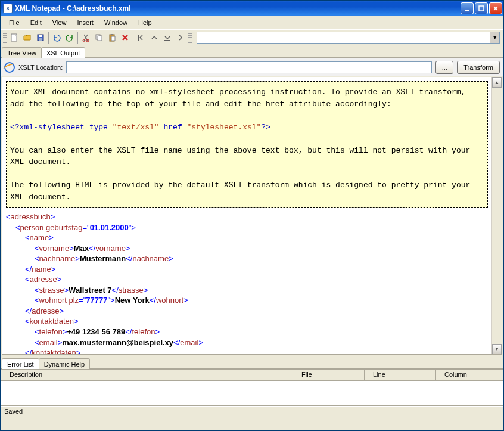  Describe the element at coordinates (27, 38) in the screenshot. I see `open-icon` at that location.